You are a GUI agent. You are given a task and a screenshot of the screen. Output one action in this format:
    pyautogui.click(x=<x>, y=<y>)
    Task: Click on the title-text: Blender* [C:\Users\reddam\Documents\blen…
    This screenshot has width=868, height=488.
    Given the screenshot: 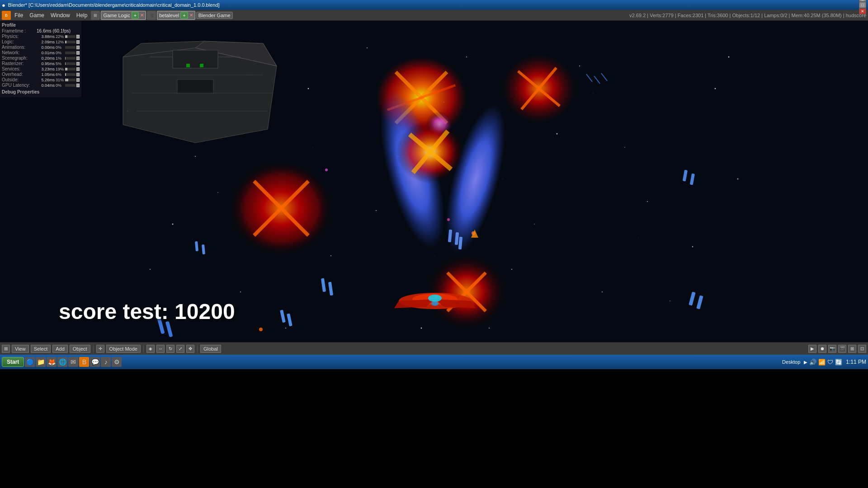 What is the action you would take?
    pyautogui.click(x=114, y=5)
    